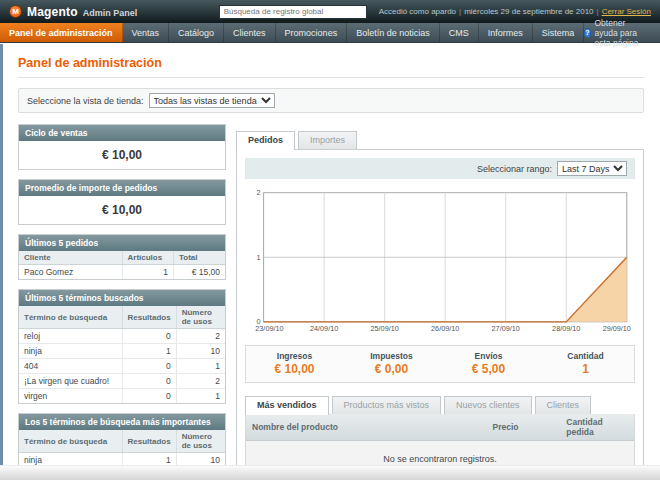 The image size is (660, 480). What do you see at coordinates (122, 346) in the screenshot?
I see `last-search-terms-box: Últimos 5 términos buscados Término de b…` at bounding box center [122, 346].